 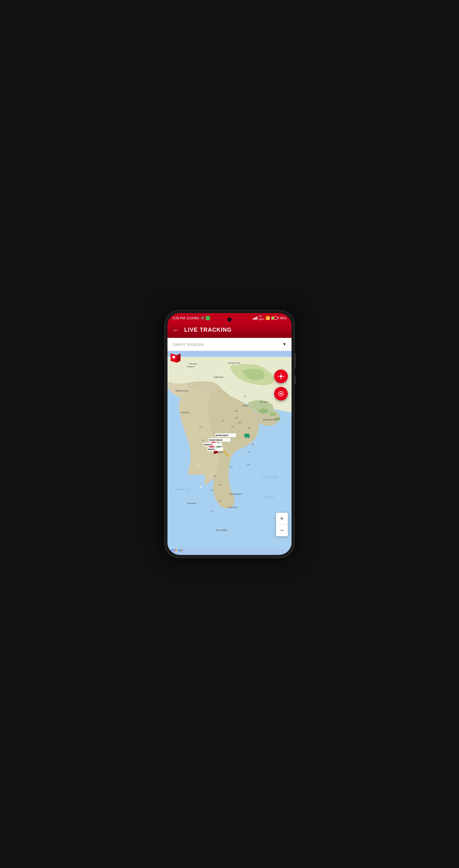 I want to click on network-speed: 121KB/s, so click(x=193, y=318).